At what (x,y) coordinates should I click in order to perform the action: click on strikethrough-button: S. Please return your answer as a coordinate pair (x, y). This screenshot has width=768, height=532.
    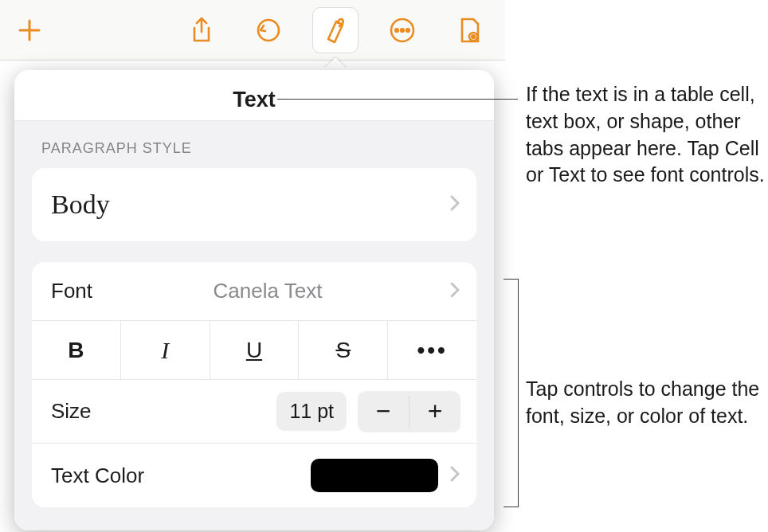
    Looking at the image, I should click on (343, 350).